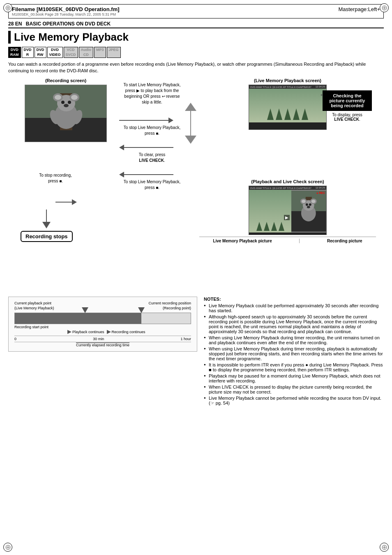  What do you see at coordinates (288, 106) in the screenshot?
I see `playback-screen-body: ↩` at bounding box center [288, 106].